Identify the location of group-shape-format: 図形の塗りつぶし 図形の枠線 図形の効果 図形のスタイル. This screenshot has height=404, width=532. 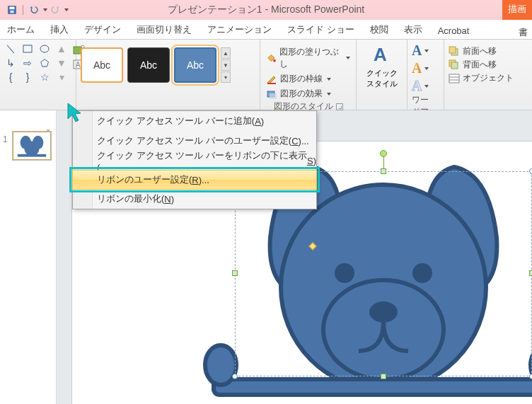
(308, 75).